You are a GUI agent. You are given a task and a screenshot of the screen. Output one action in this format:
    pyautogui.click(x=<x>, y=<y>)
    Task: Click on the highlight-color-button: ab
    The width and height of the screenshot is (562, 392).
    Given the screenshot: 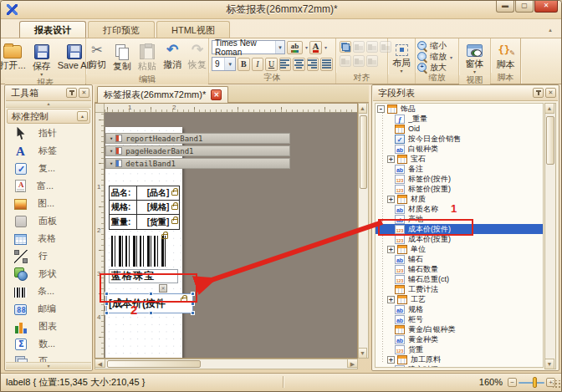 What is the action you would take?
    pyautogui.click(x=294, y=48)
    